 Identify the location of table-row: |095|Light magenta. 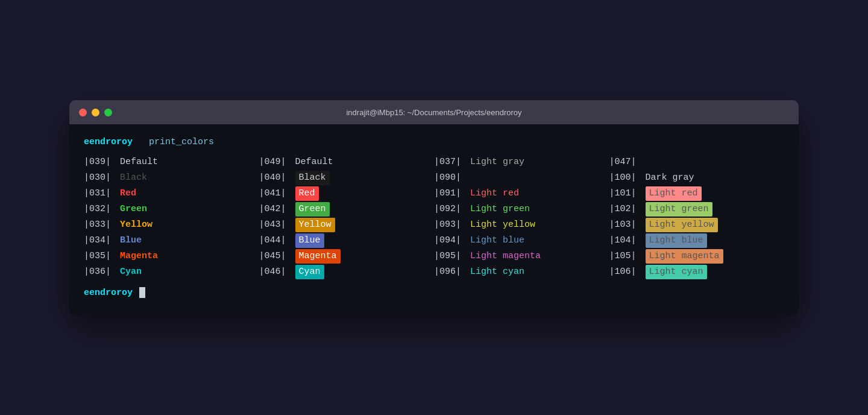
(522, 256).